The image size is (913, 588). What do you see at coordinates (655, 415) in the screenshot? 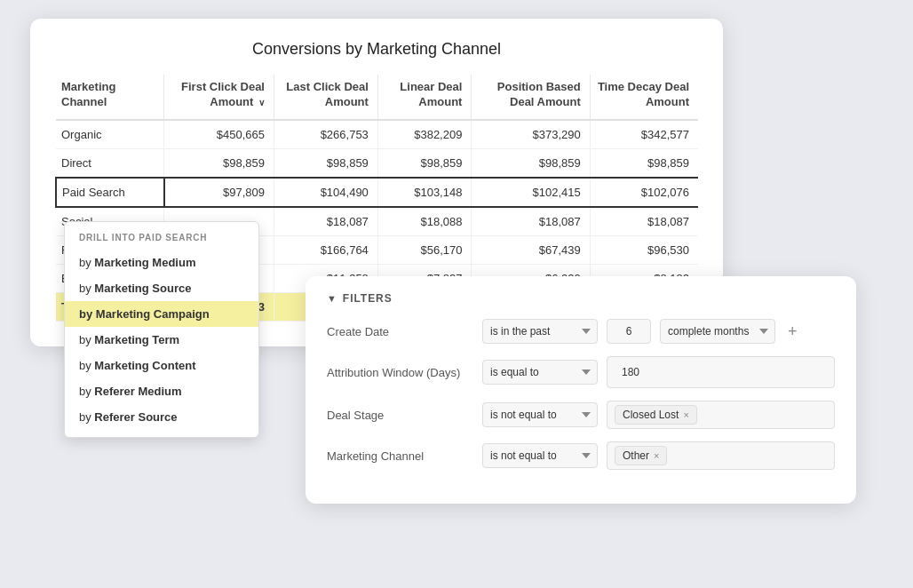
I see `filter-tag: Closed Lost ×` at bounding box center [655, 415].